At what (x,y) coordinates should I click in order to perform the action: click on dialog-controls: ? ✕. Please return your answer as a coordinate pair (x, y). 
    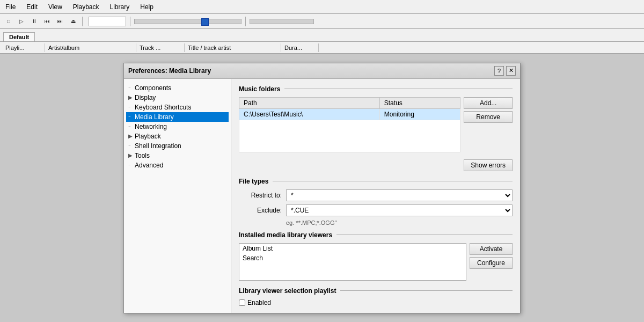
    Looking at the image, I should click on (505, 71).